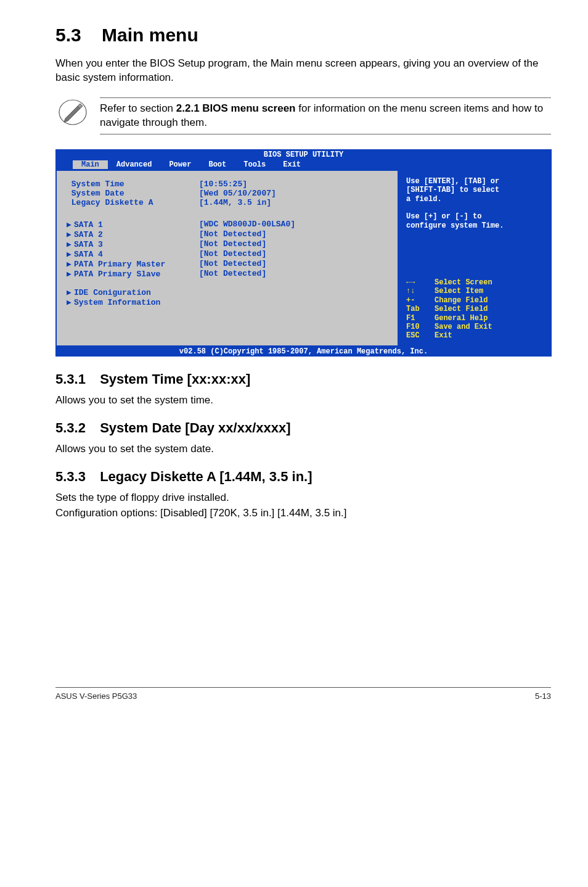 The width and height of the screenshot is (588, 887). I want to click on subsection-body-line2: Configuration options: [Disabled] [720K,…, so click(303, 513).